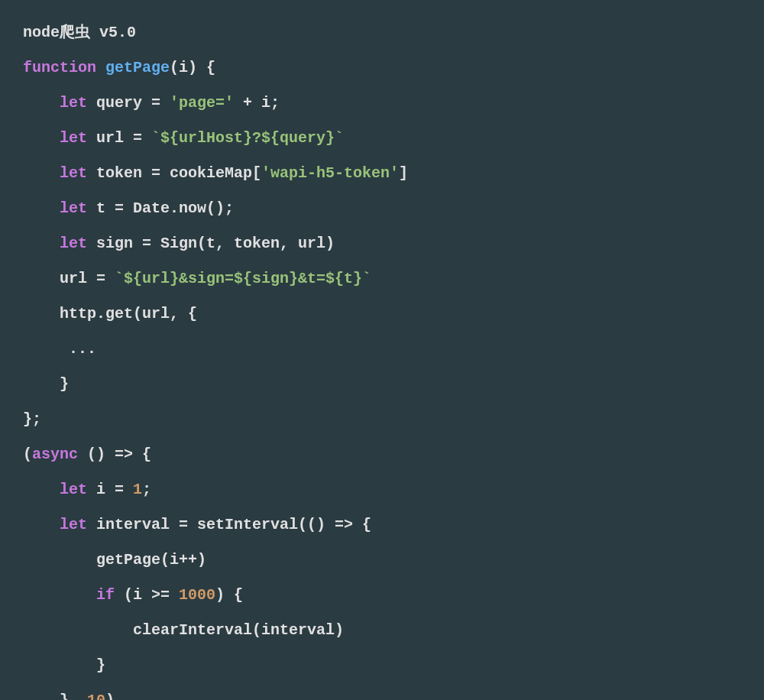 The width and height of the screenshot is (764, 700). Describe the element at coordinates (183, 138) in the screenshot. I see `code-line: let url = `${urlHost}?${query}`` at that location.